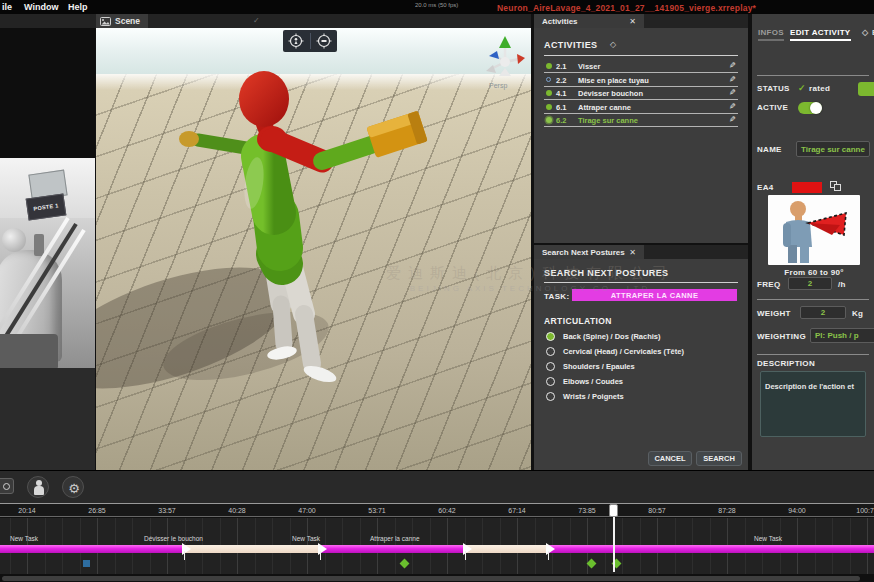 This screenshot has width=874, height=582. I want to click on time-tick-label: 87:28, so click(727, 510).